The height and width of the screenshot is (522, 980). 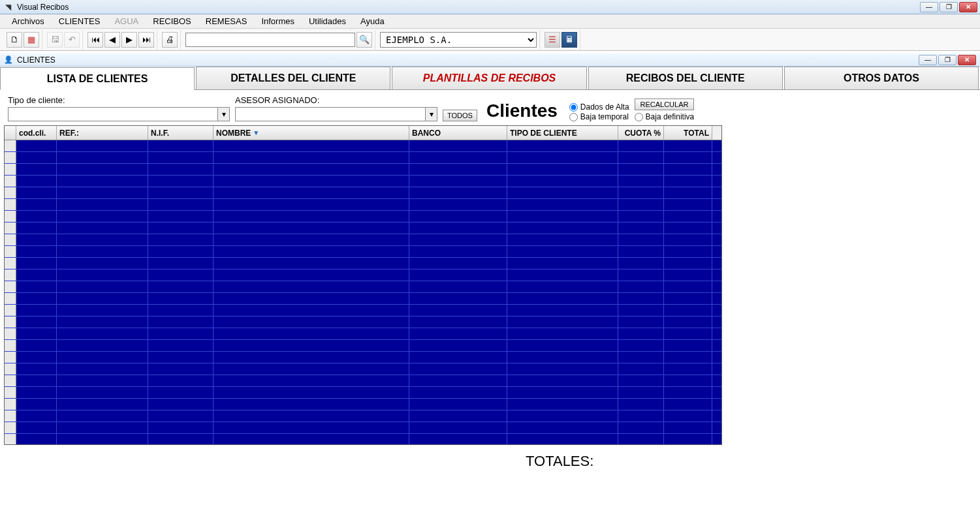 I want to click on radio-baja-definitiva: Baja definitiva, so click(x=665, y=117).